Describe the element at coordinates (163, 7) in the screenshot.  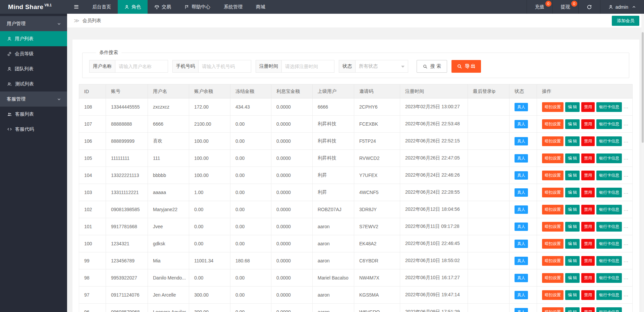
I see `nav-item-trade: 交易` at that location.